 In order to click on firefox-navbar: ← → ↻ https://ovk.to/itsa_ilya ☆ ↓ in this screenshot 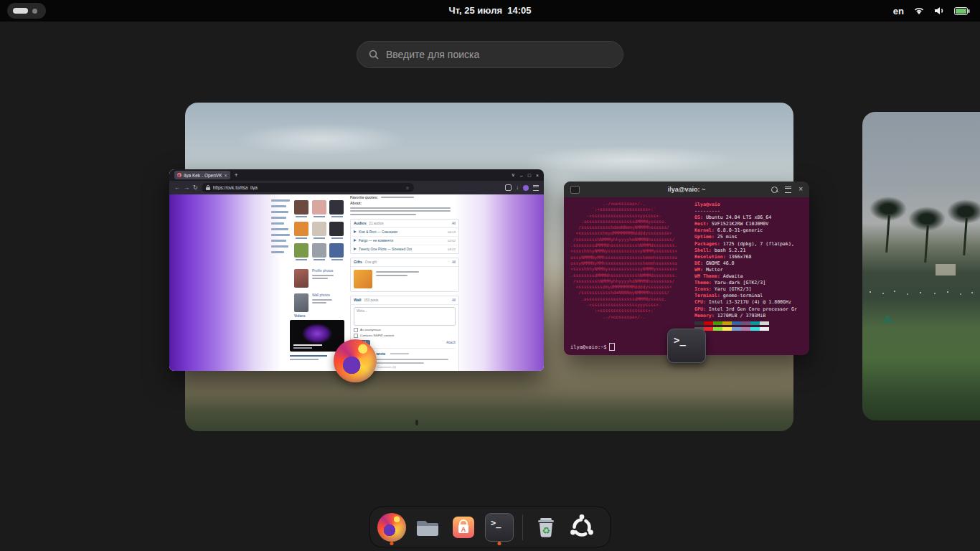, I will do `click(357, 188)`.